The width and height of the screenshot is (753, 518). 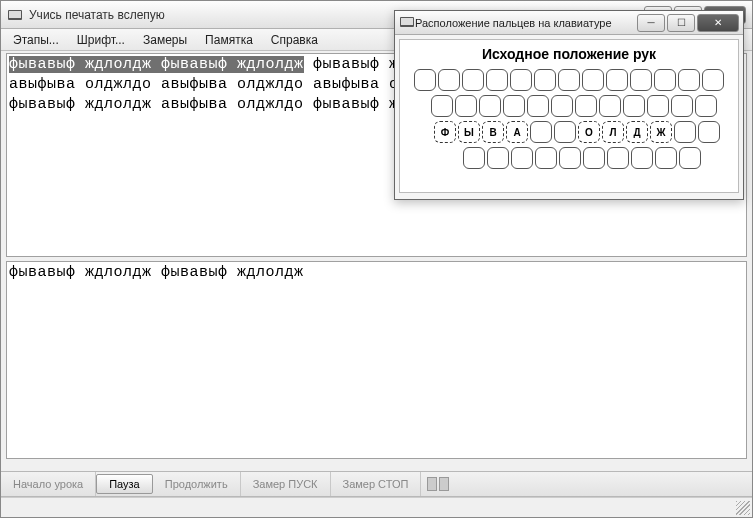 What do you see at coordinates (229, 40) in the screenshot?
I see `menu-memo: Памятка` at bounding box center [229, 40].